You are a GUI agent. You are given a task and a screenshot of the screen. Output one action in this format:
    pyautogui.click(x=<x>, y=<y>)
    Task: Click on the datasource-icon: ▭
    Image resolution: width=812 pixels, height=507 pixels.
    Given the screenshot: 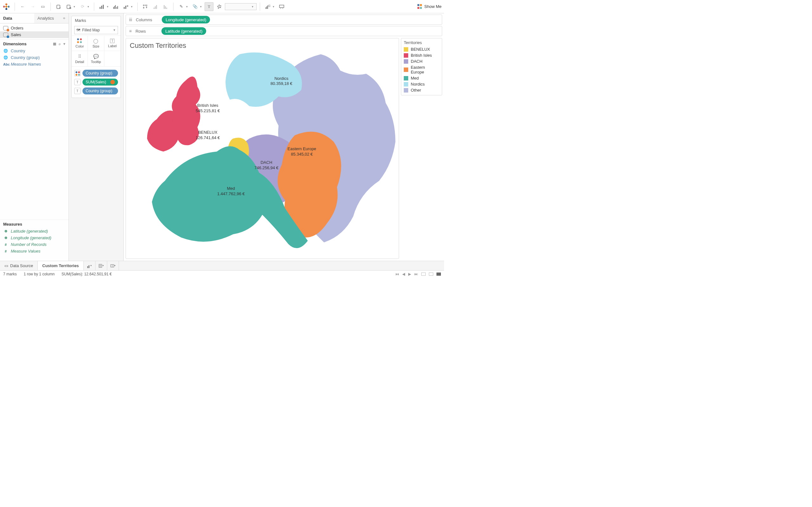 What is the action you would take?
    pyautogui.click(x=6, y=266)
    